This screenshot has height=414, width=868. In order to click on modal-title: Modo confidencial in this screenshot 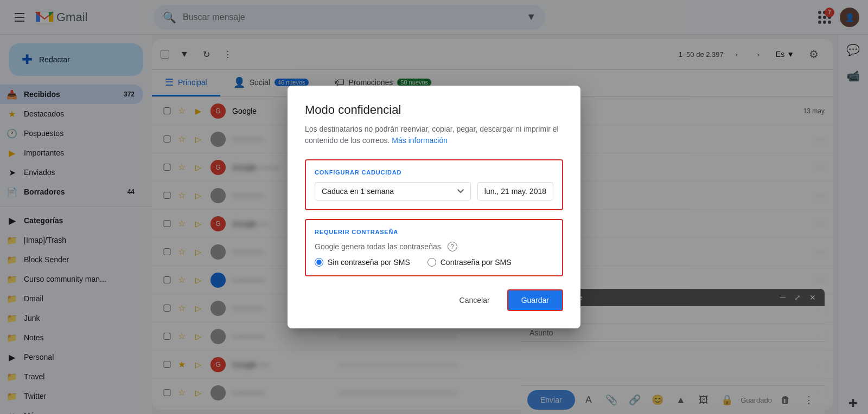, I will do `click(434, 110)`.